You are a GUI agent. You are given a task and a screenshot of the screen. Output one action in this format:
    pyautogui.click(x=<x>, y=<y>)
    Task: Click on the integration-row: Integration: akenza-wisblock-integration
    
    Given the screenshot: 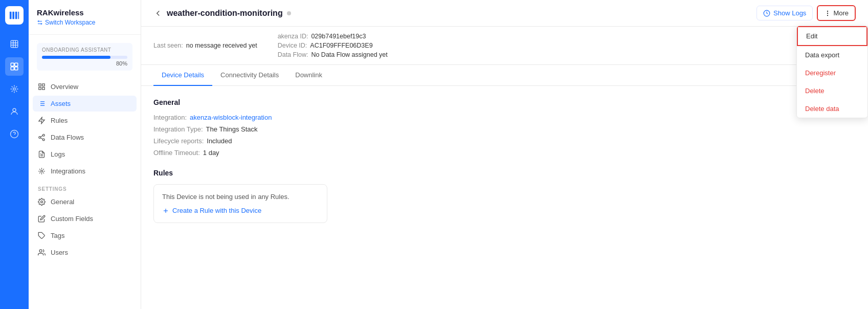 What is the action you would take?
    pyautogui.click(x=504, y=118)
    